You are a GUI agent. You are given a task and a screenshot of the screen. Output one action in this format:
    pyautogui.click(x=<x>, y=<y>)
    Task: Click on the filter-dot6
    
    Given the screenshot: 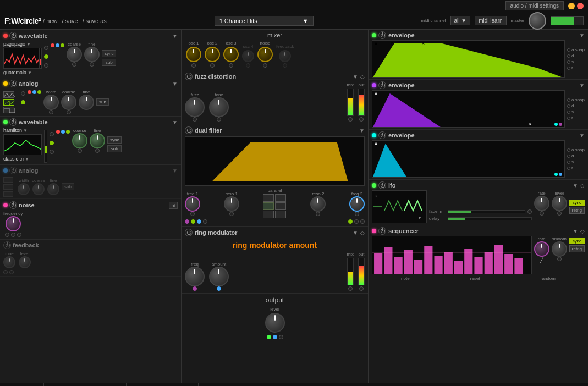 What is the action you would take?
    pyautogui.click(x=356, y=222)
    